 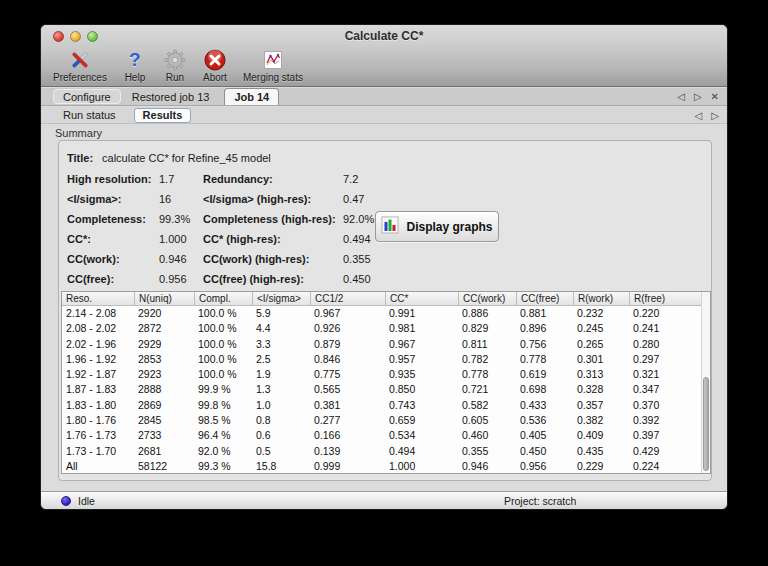 What do you see at coordinates (382, 328) in the screenshot?
I see `table-row: 2.08 - 2.02 2872 100.0 % 4.4 0.926 0.981…` at bounding box center [382, 328].